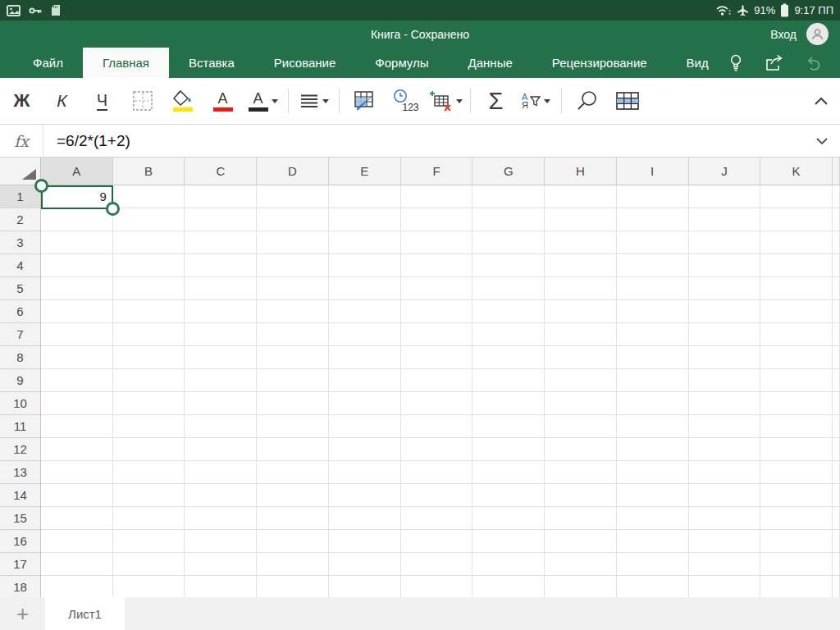 This screenshot has height=630, width=840. Describe the element at coordinates (77, 587) in the screenshot. I see `cell-A18` at that location.